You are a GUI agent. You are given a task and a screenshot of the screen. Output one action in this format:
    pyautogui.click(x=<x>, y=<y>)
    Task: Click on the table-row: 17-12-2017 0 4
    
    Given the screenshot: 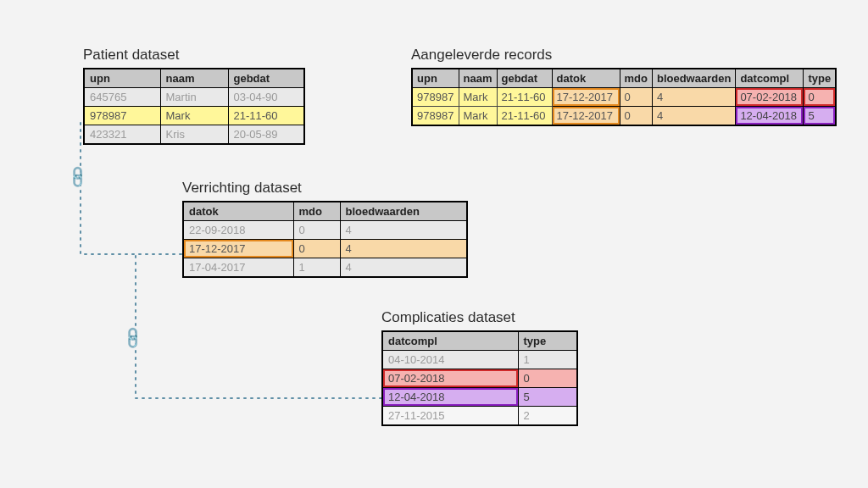 What is the action you would take?
    pyautogui.click(x=326, y=249)
    